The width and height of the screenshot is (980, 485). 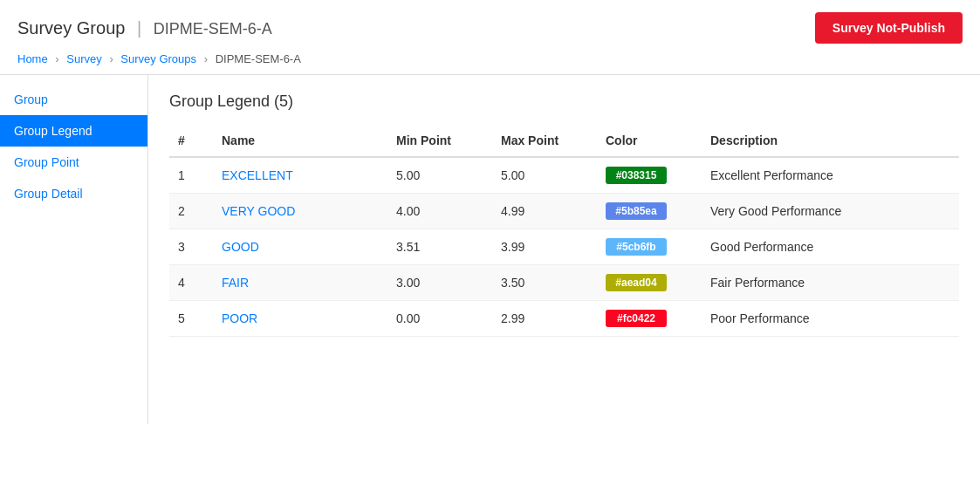 I want to click on cell-min: 3.00, so click(x=440, y=283).